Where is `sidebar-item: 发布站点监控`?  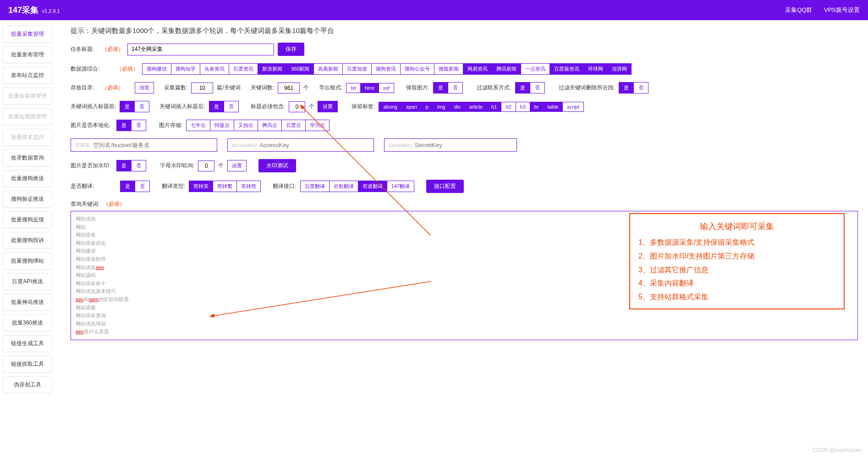 sidebar-item: 发布站点监控 is located at coordinates (27, 75).